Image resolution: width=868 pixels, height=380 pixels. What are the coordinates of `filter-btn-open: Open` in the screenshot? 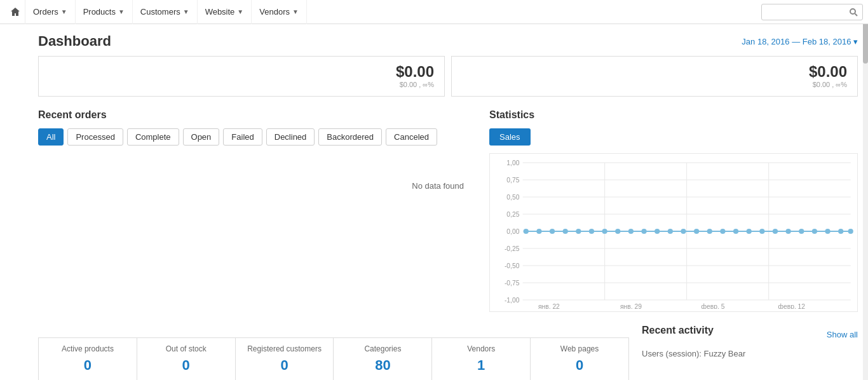 It's located at (201, 137).